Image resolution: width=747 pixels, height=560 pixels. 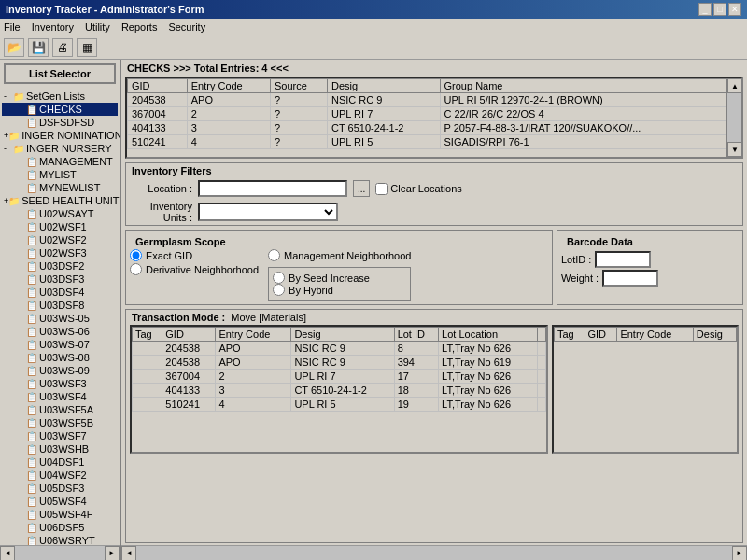 What do you see at coordinates (361, 189) in the screenshot?
I see `browse-button: ...` at bounding box center [361, 189].